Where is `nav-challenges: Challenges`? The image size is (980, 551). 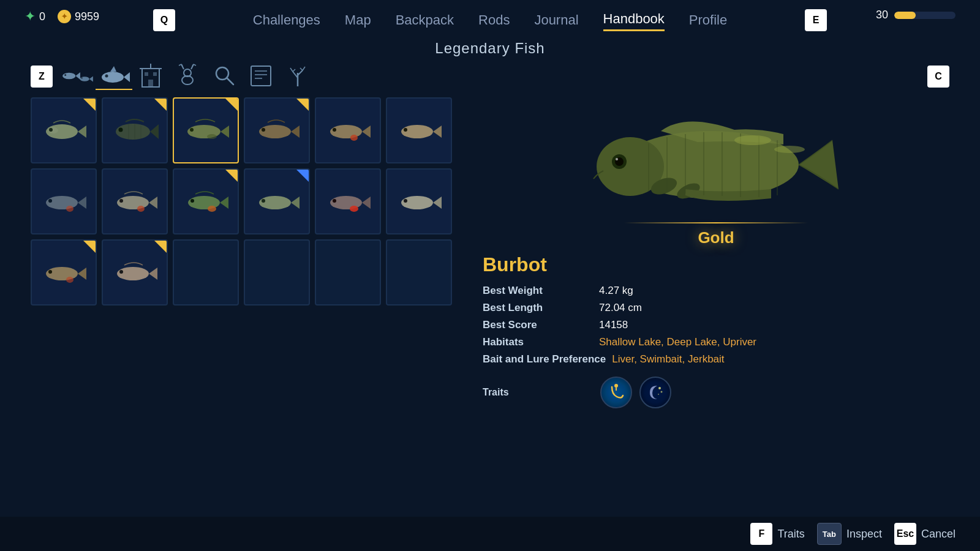
nav-challenges: Challenges is located at coordinates (287, 20).